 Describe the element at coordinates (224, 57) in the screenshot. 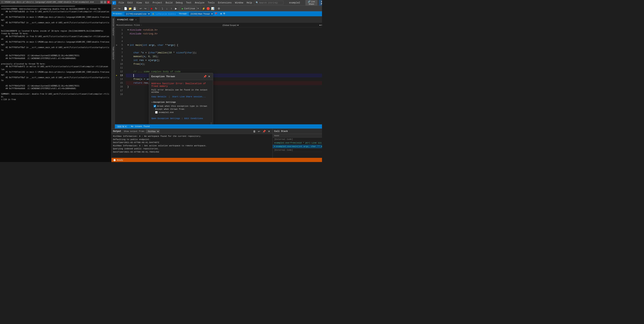

I see `code-line-8: memset ( x , 0 , 10 );` at that location.